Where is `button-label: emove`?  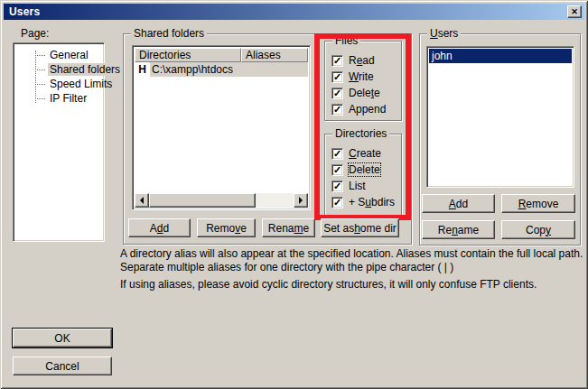 button-label: emove is located at coordinates (542, 204).